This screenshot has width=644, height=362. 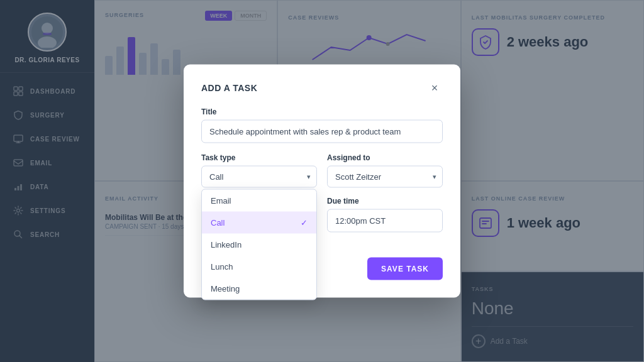 I want to click on task-type-label: Task type, so click(x=259, y=158).